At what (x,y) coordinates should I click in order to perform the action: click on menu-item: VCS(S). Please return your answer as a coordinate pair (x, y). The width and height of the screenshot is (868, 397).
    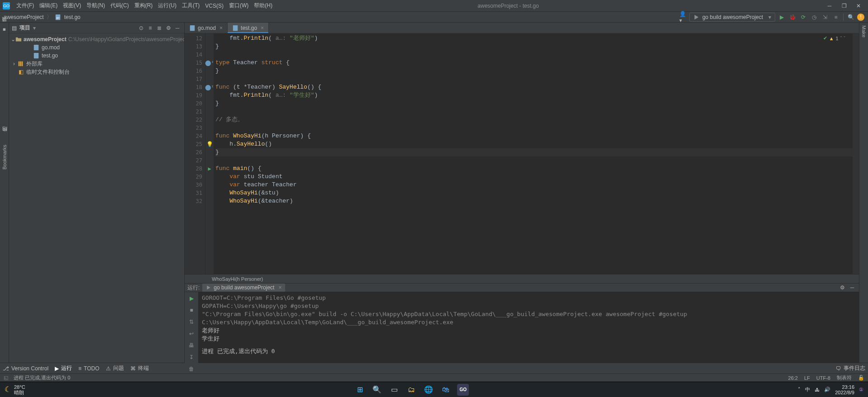
    Looking at the image, I should click on (215, 6).